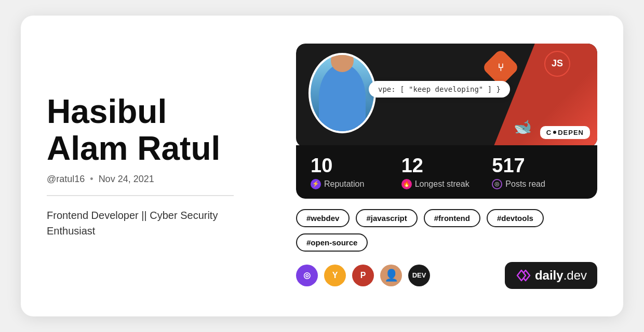  I want to click on divider, so click(140, 196).